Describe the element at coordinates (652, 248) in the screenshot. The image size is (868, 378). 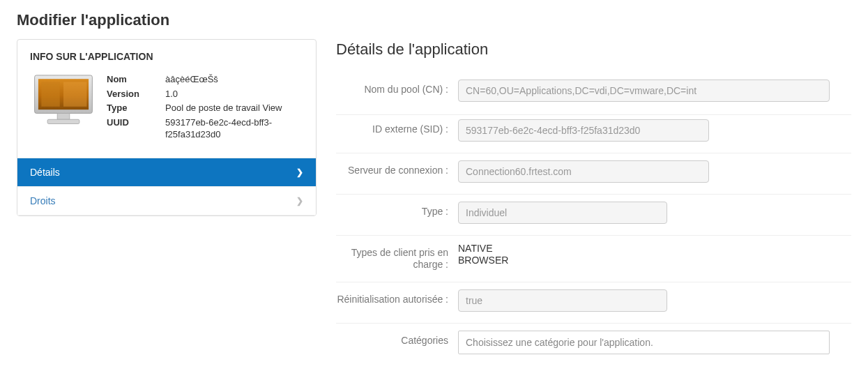
I see `client-type-item: NATIVE` at that location.